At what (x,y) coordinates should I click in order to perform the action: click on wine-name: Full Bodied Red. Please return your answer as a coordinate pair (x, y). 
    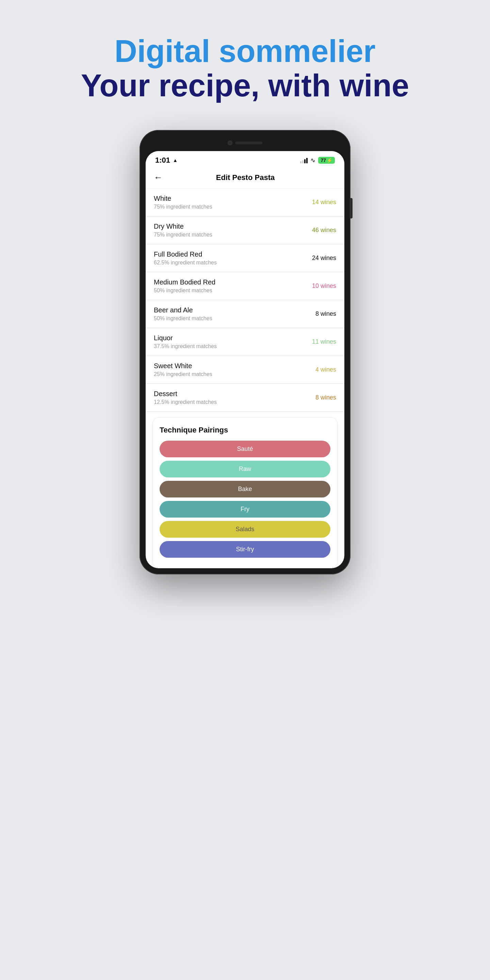
    Looking at the image, I should click on (233, 254).